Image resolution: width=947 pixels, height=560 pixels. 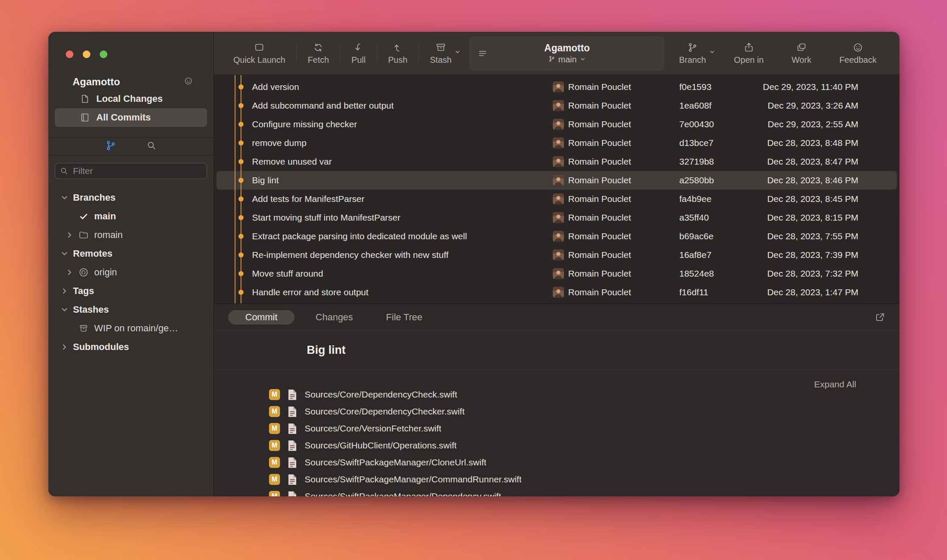 What do you see at coordinates (858, 53) in the screenshot?
I see `toolbar-button-feedback: Feedback` at bounding box center [858, 53].